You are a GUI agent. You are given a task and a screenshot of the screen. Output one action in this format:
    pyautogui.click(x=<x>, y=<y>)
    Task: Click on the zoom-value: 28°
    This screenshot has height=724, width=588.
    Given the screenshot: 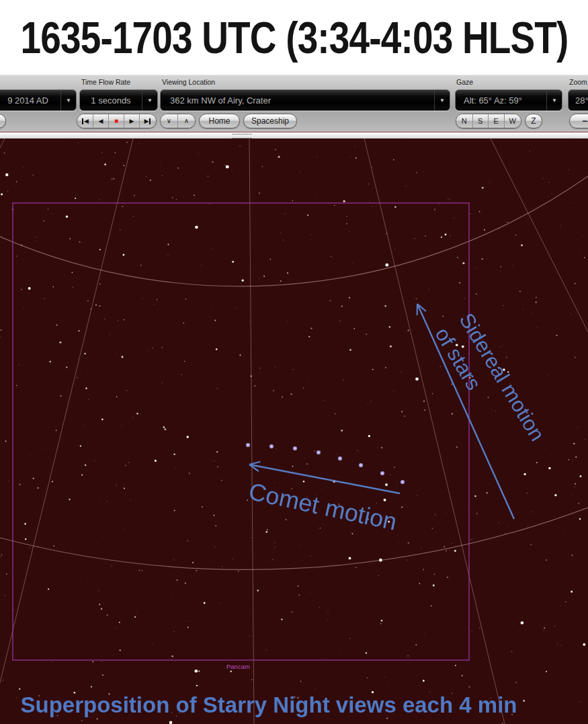 What is the action you would take?
    pyautogui.click(x=578, y=101)
    